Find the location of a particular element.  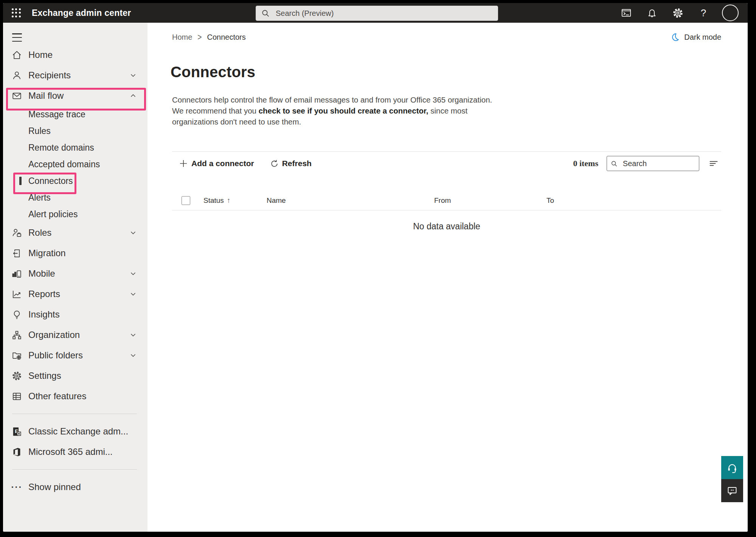

sidebar-item-reports: Reports is located at coordinates (75, 294).